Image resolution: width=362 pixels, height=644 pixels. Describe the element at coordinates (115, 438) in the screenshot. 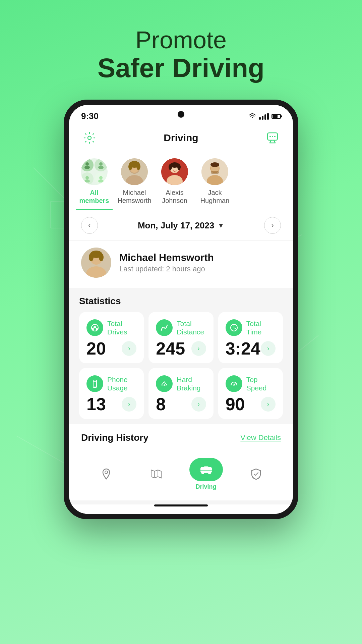

I see `driving-history-title: Driving History` at that location.